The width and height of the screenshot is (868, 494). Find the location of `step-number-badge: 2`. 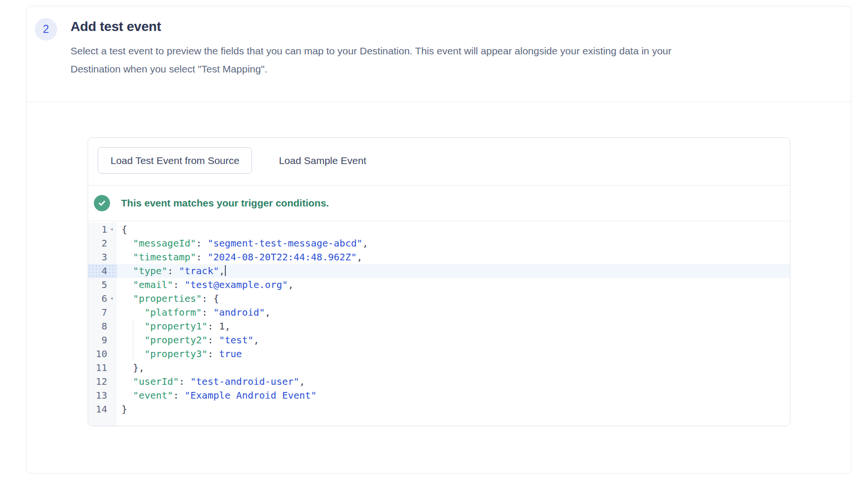

step-number-badge: 2 is located at coordinates (46, 30).